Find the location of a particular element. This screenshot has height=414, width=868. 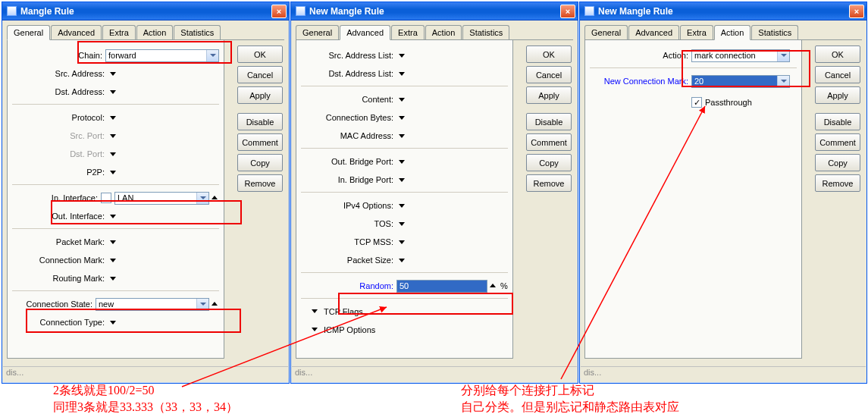

connstate-label: Connection State: is located at coordinates (54, 304).